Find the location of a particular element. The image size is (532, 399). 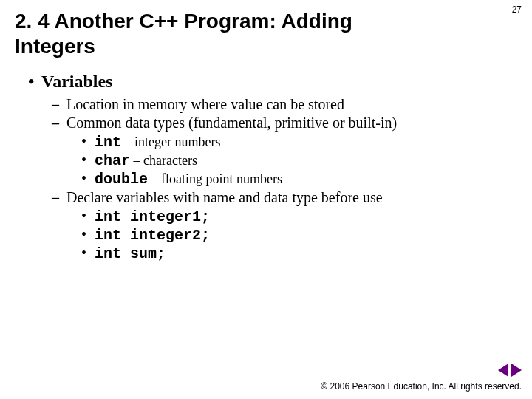

code-desc: – integer numbers is located at coordinates (171, 142).